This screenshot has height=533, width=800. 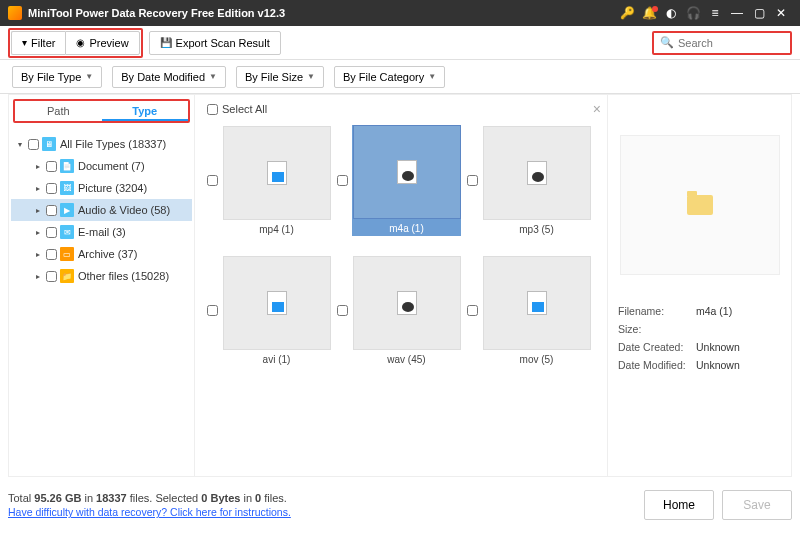 What do you see at coordinates (76, 43) in the screenshot?
I see `highlight-box-filter-preview: ▾ Filter ◉ Preview` at bounding box center [76, 43].